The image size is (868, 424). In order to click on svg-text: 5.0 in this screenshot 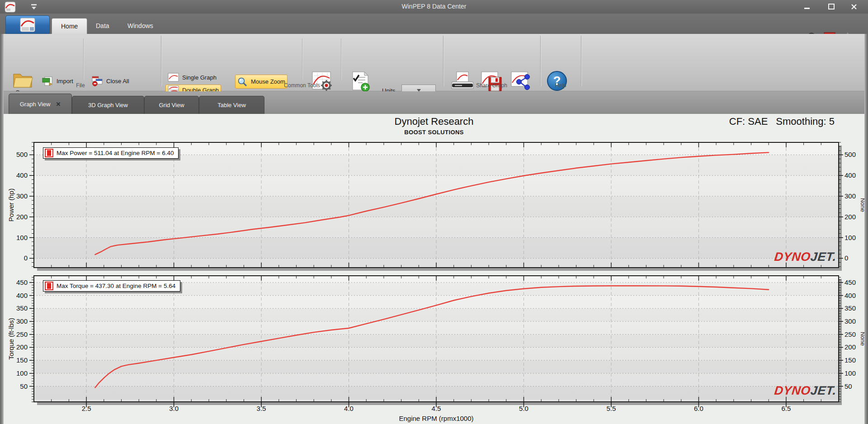, I will do `click(524, 409)`.